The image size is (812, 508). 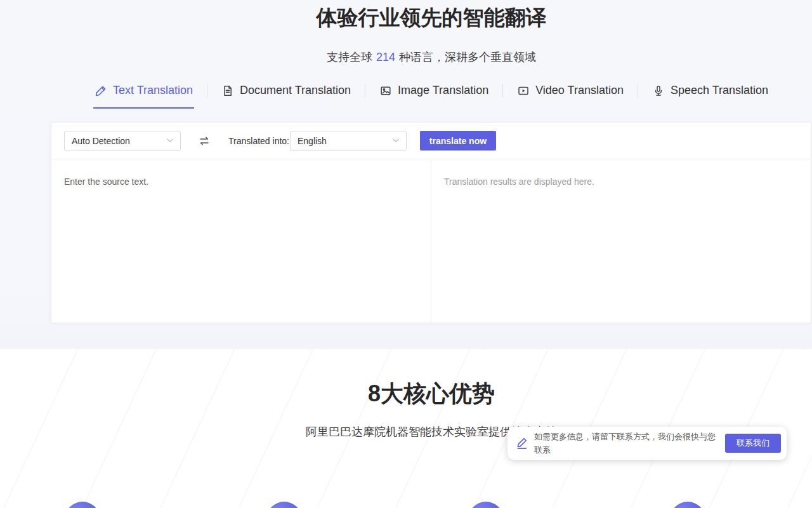 What do you see at coordinates (431, 18) in the screenshot?
I see `page-title: 体验行业领先的智能翻译` at bounding box center [431, 18].